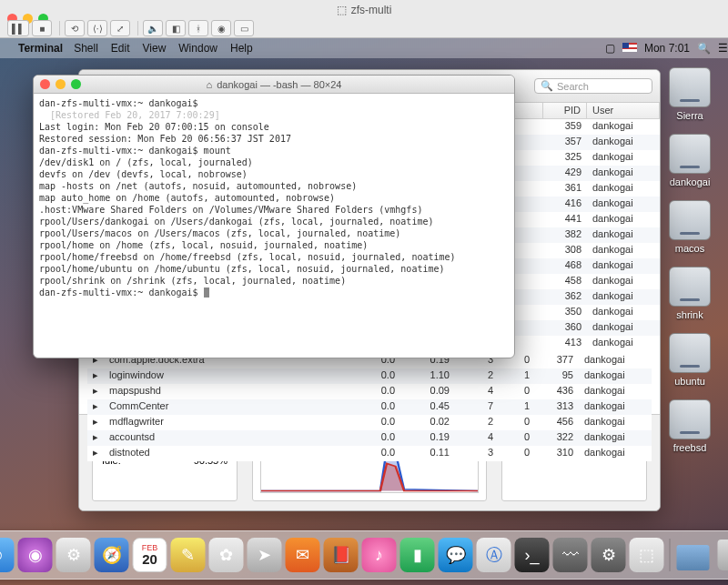 The width and height of the screenshot is (728, 585). Describe the element at coordinates (40, 48) in the screenshot. I see `app-name: Terminal` at that location.